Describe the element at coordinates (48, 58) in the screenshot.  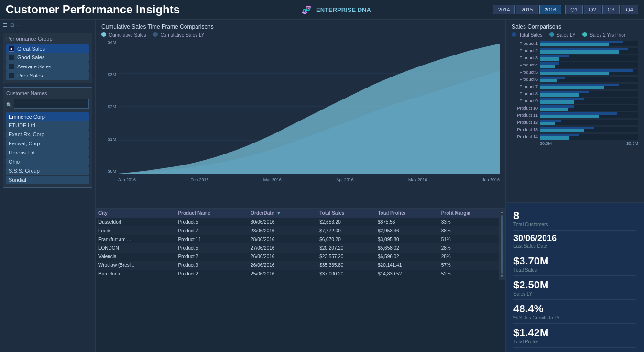
I see `performance-group-panel: Performance Group Great Sales Good Sales…` at that location.